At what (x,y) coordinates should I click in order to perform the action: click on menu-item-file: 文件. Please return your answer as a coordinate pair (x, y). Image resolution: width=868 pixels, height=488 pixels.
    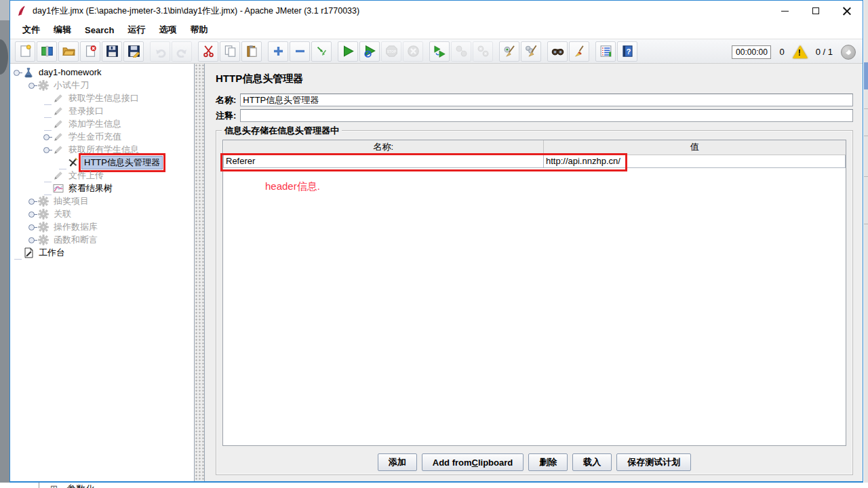
    Looking at the image, I should click on (31, 30).